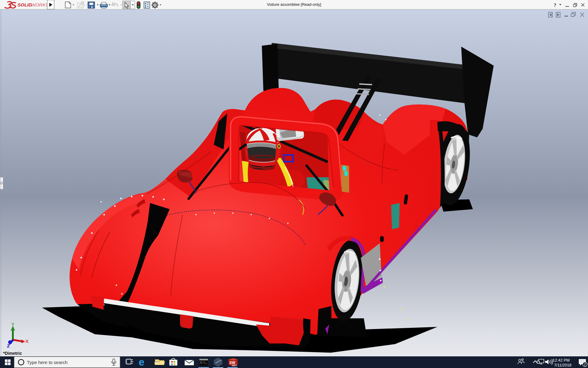 Image resolution: width=588 pixels, height=368 pixels. Describe the element at coordinates (24, 5) in the screenshot. I see `svg-text: SOLID` at that location.